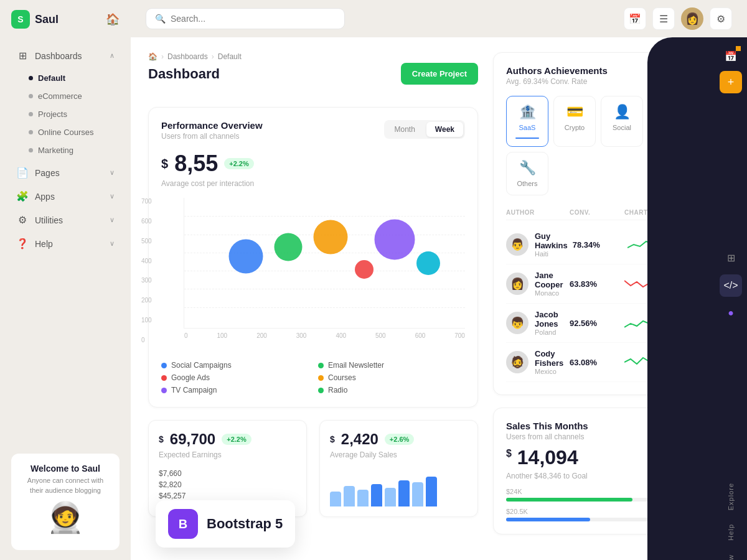 This screenshot has width=747, height=560. What do you see at coordinates (74, 78) in the screenshot?
I see `sidebar-item-default: Default` at bounding box center [74, 78].